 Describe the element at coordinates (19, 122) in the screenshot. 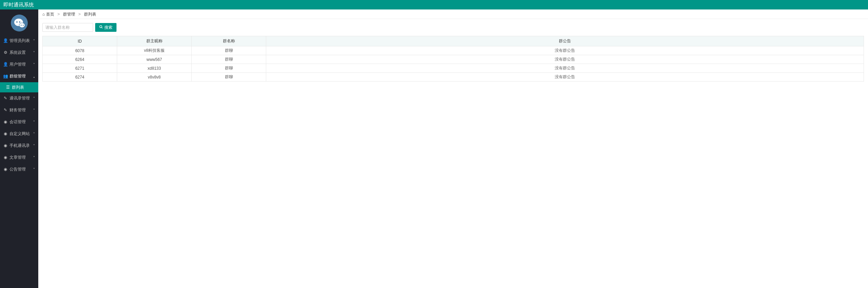

I see `sidebar-item-6: ◉ 会话管理 ˅` at that location.